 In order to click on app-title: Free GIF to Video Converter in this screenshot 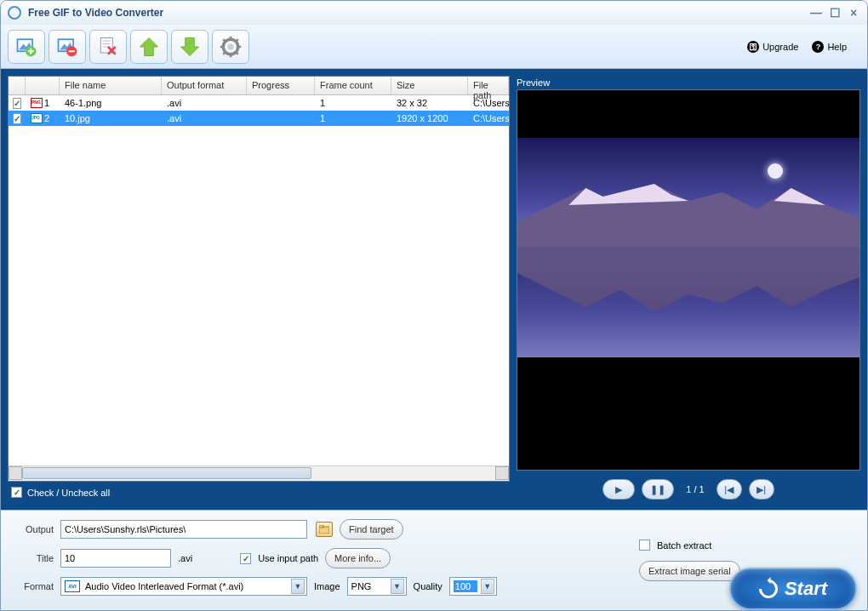, I will do `click(419, 13)`.